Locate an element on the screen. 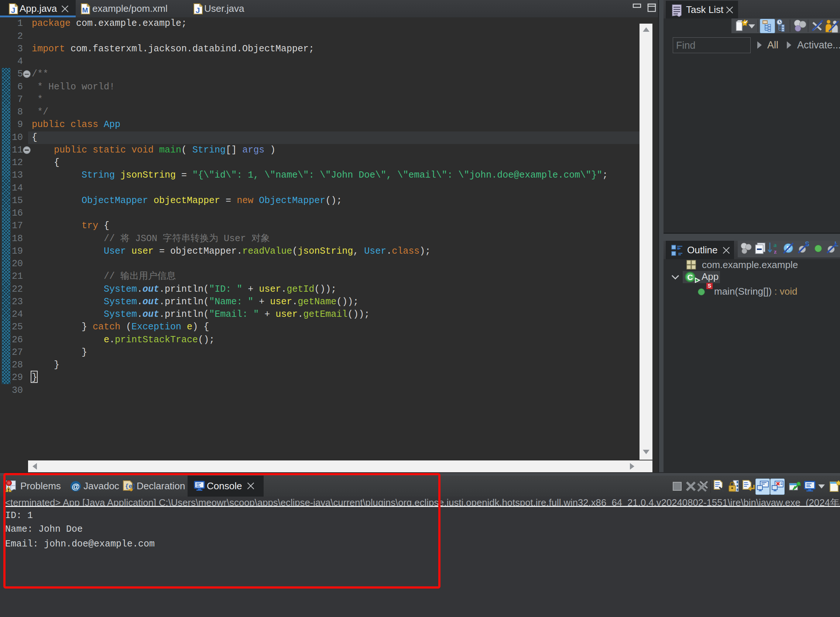 Image resolution: width=840 pixels, height=617 pixels. svg-text: C is located at coordinates (690, 277).